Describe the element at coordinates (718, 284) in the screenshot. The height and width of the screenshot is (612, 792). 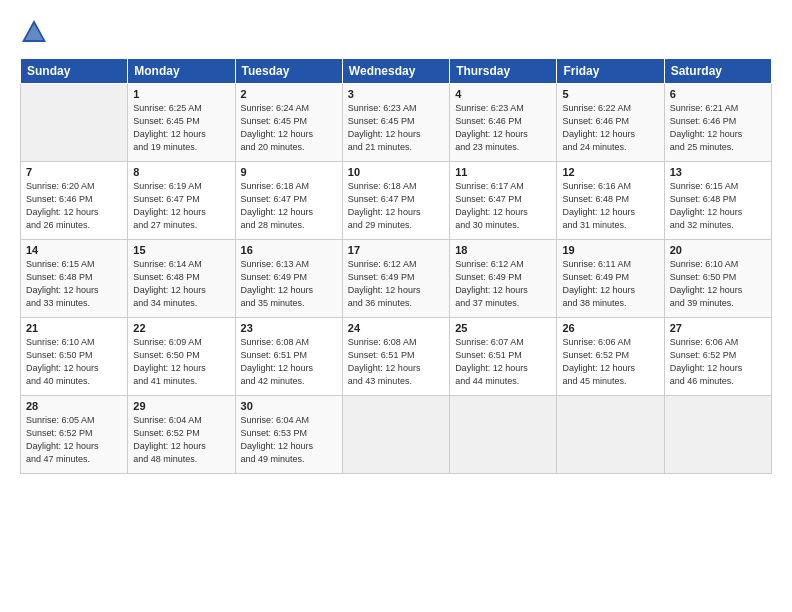
I see `day-info: Sunrise: 6:10 AM Sunset: 6:50 PM Dayligh…` at that location.